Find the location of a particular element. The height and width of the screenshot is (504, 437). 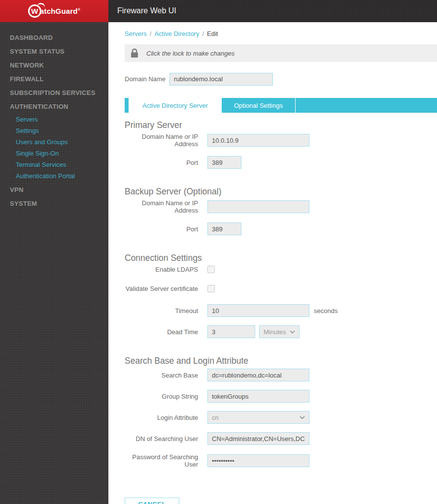

tab-bar: Active Directory Server Optional Setting… is located at coordinates (281, 105).